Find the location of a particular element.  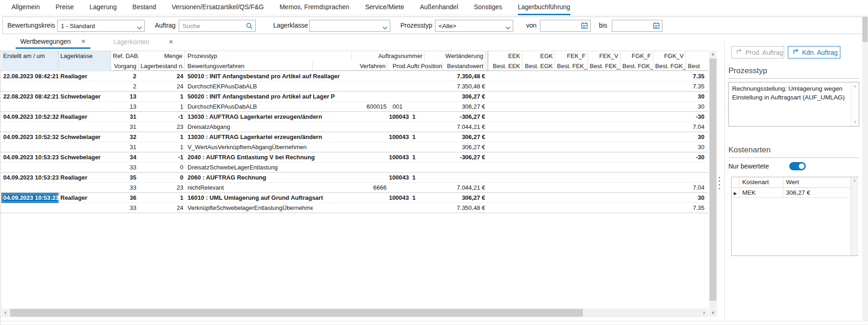

col-bewertungsverfahren: Bewertungsverfahren is located at coordinates (249, 66).